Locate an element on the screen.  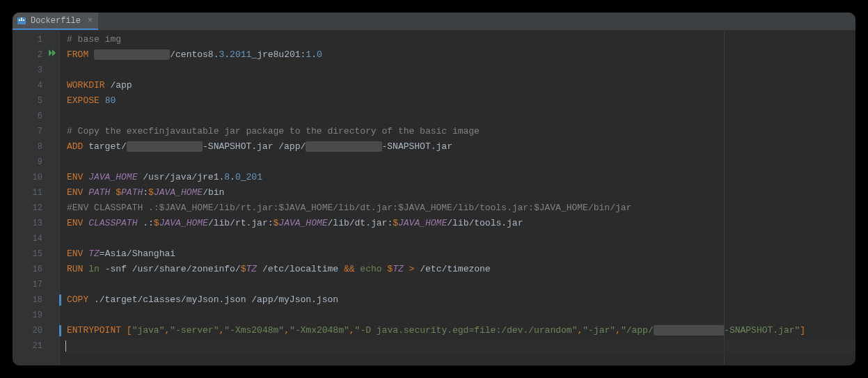
line-number: 15 is located at coordinates (36, 254).